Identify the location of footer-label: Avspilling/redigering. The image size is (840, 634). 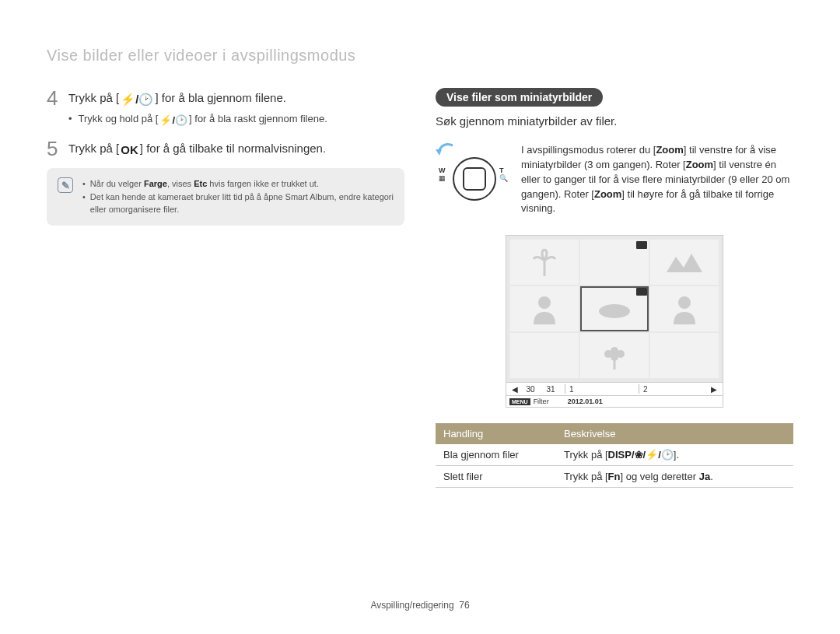
(412, 605).